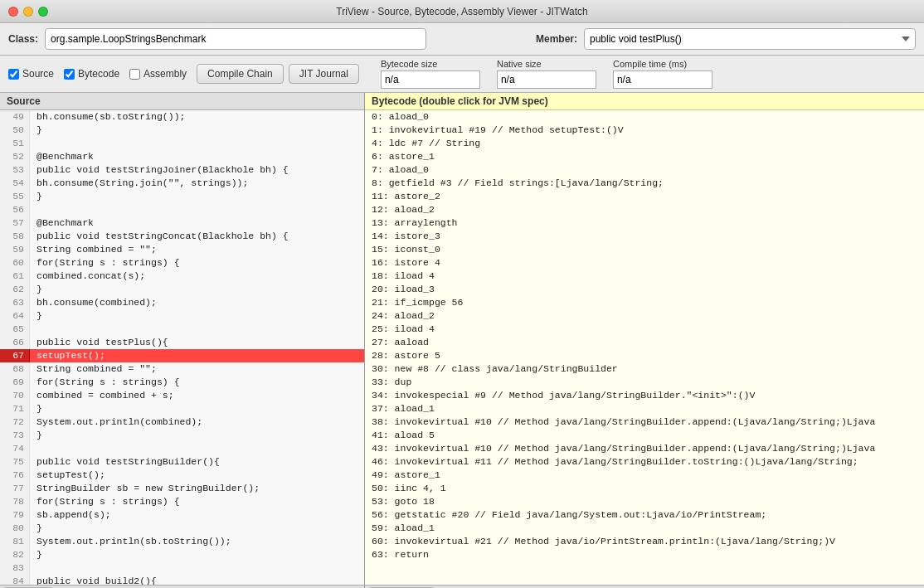 This screenshot has width=924, height=588. What do you see at coordinates (644, 528) in the screenshot?
I see `bytecode-line: 59: aload_1` at bounding box center [644, 528].